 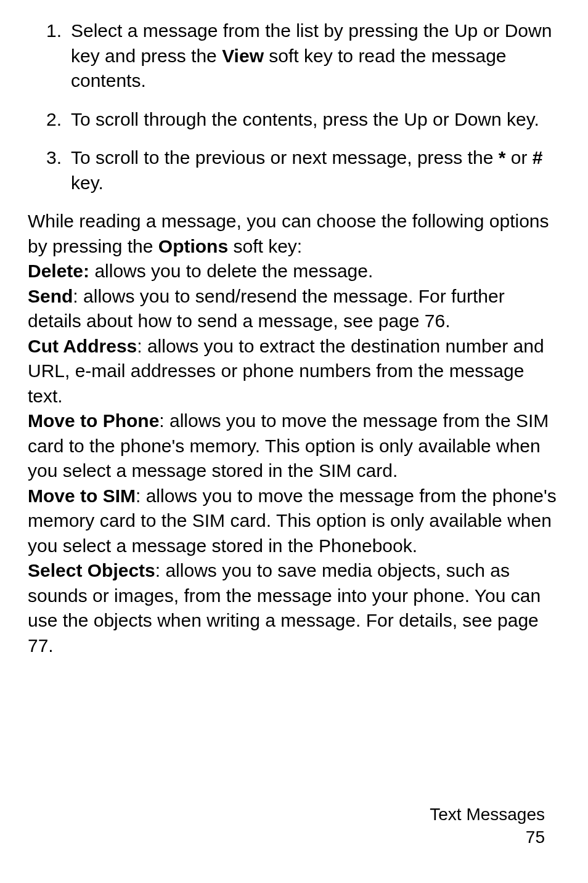 What do you see at coordinates (266, 309) in the screenshot?
I see `option-text: allows you to send/resend the message. F…` at bounding box center [266, 309].